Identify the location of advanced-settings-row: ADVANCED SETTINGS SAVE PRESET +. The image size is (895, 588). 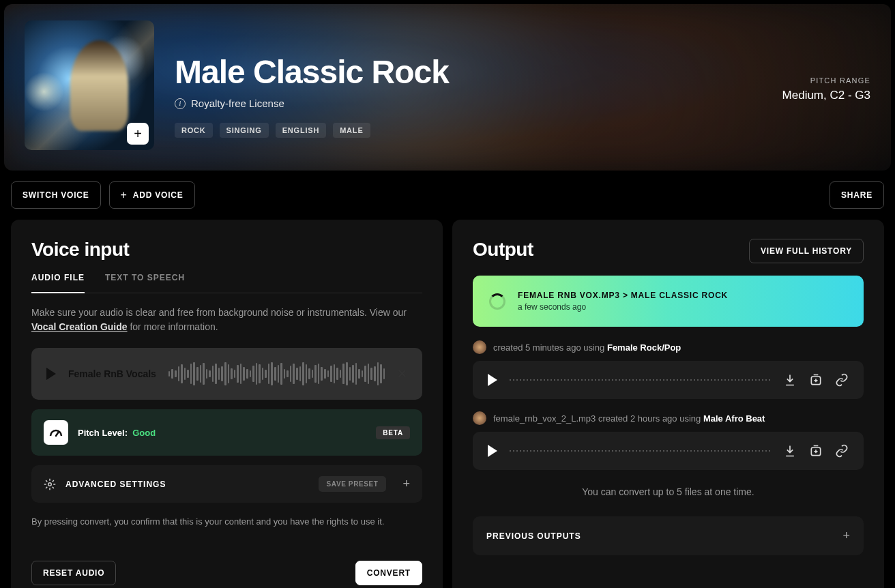
(226, 484).